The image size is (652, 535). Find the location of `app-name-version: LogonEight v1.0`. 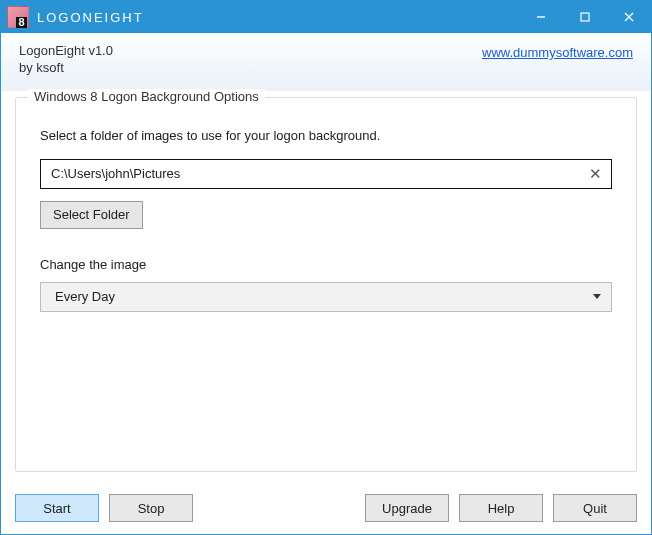

app-name-version: LogonEight v1.0 is located at coordinates (66, 52).